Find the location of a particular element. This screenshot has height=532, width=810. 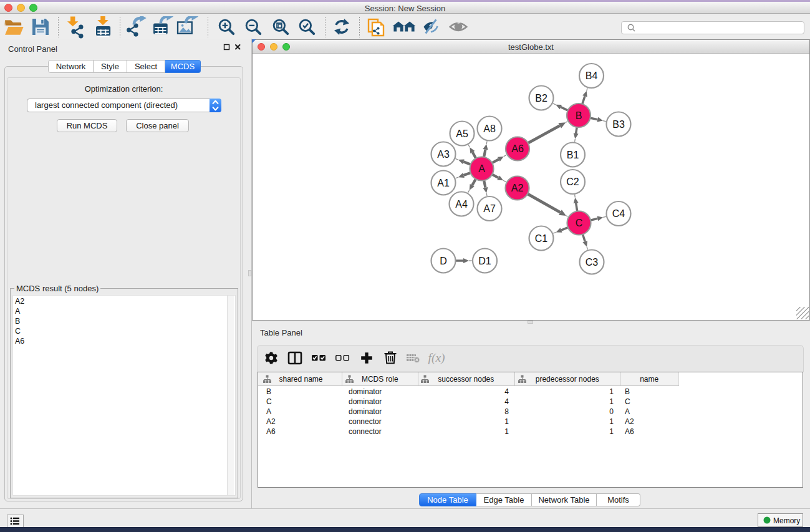

svg-text: A5 is located at coordinates (462, 133).